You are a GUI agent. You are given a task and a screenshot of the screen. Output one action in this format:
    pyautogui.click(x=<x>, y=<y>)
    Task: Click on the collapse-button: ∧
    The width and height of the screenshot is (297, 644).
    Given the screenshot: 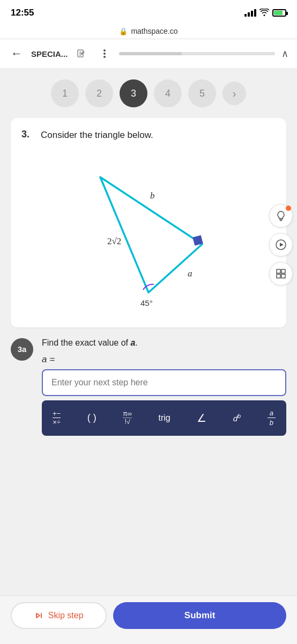 What is the action you would take?
    pyautogui.click(x=285, y=54)
    